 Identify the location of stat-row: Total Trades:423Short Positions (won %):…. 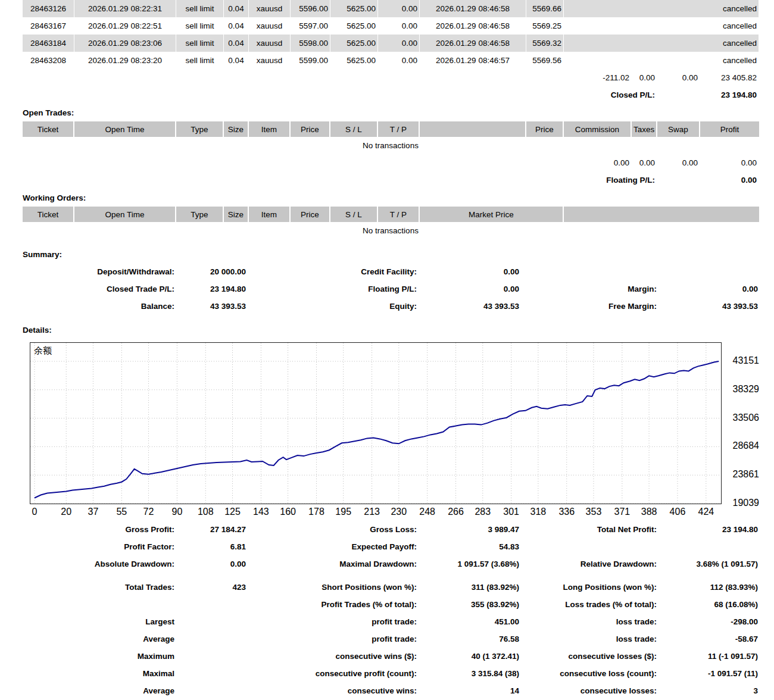
(391, 587).